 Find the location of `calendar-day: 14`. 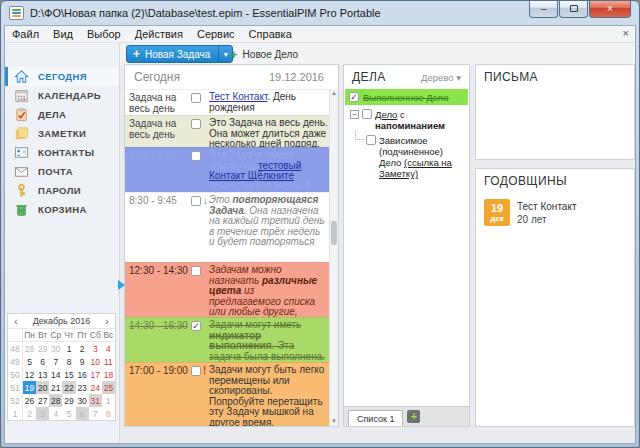

calendar-day: 14 is located at coordinates (56, 374).